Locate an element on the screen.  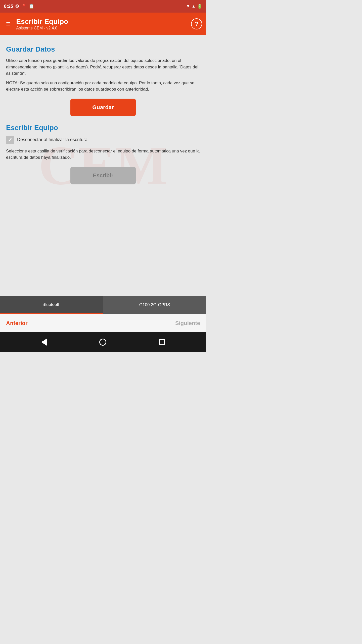
bottom-tabs: Bluetooth G100 2G-GPRS is located at coordinates (103, 305).